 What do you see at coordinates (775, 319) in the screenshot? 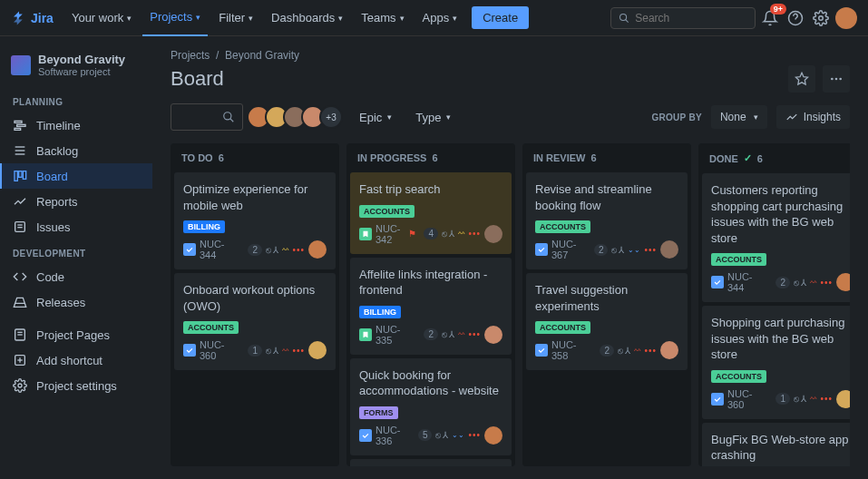
I see `column-body: Customers reporting shopping cart purcha…` at bounding box center [775, 319].